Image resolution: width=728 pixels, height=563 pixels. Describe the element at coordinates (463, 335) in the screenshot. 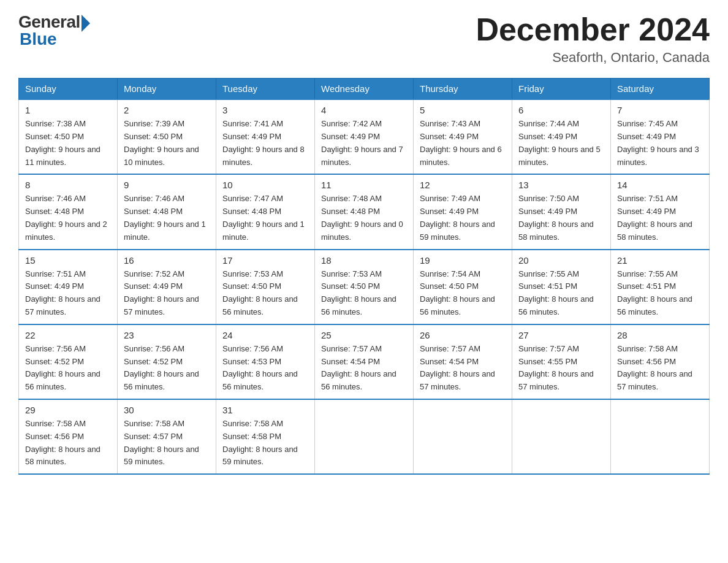

I see `day-number: 26` at that location.